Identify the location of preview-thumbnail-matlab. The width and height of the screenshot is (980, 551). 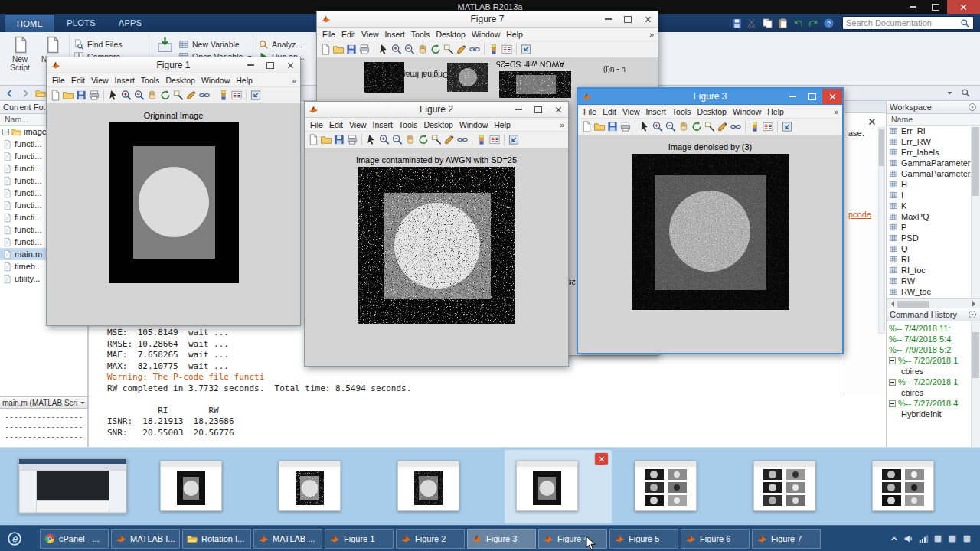
(73, 486).